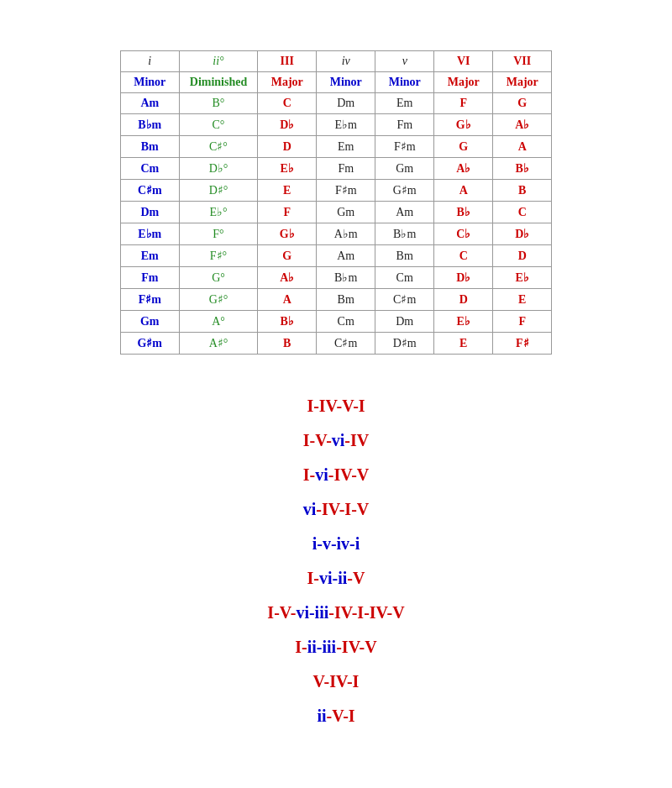 This screenshot has height=788, width=672. What do you see at coordinates (336, 256) in the screenshot?
I see `table-row: EmF♯°GAmBmCD` at bounding box center [336, 256].